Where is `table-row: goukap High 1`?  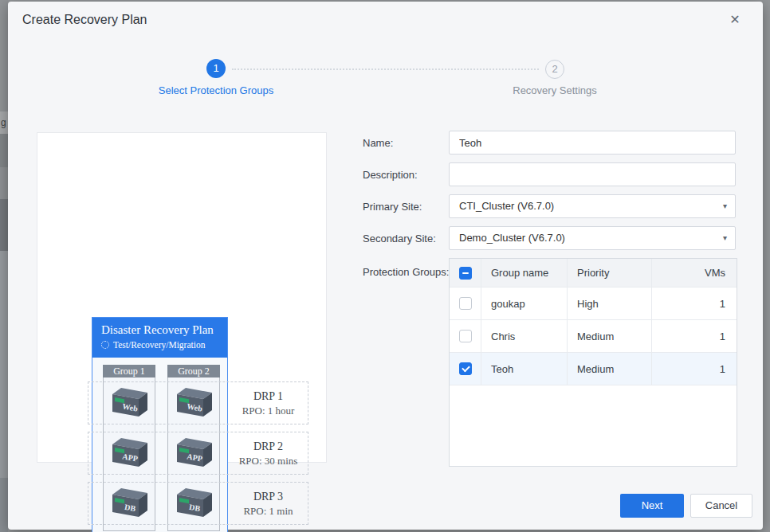 table-row: goukap High 1 is located at coordinates (593, 304).